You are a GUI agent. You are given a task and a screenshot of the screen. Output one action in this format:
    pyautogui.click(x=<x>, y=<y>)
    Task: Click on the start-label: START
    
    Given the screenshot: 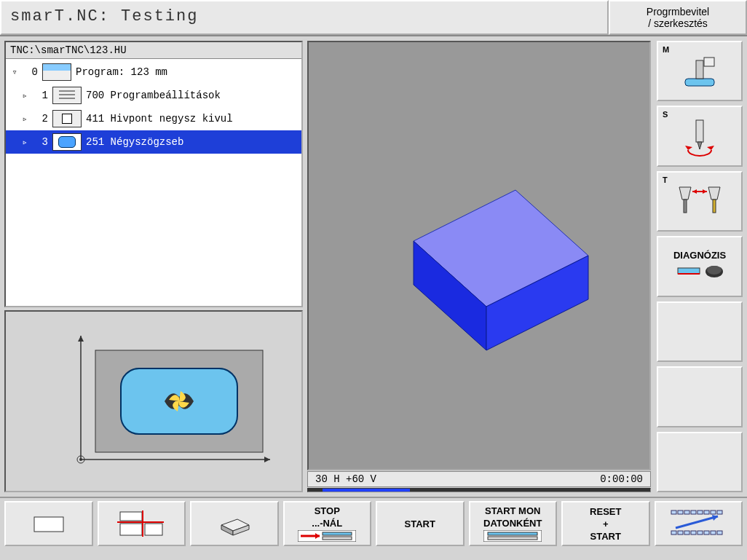 What is the action you would take?
    pyautogui.click(x=420, y=524)
    